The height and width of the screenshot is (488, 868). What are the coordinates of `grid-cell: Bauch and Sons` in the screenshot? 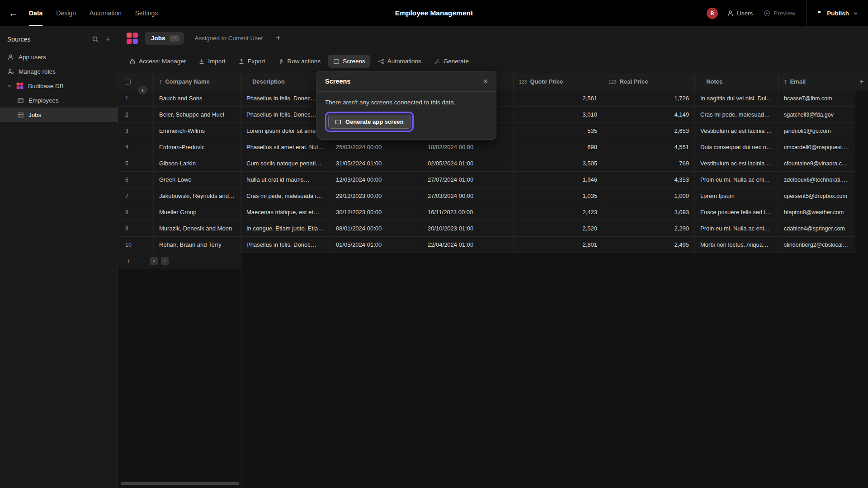 It's located at (197, 99).